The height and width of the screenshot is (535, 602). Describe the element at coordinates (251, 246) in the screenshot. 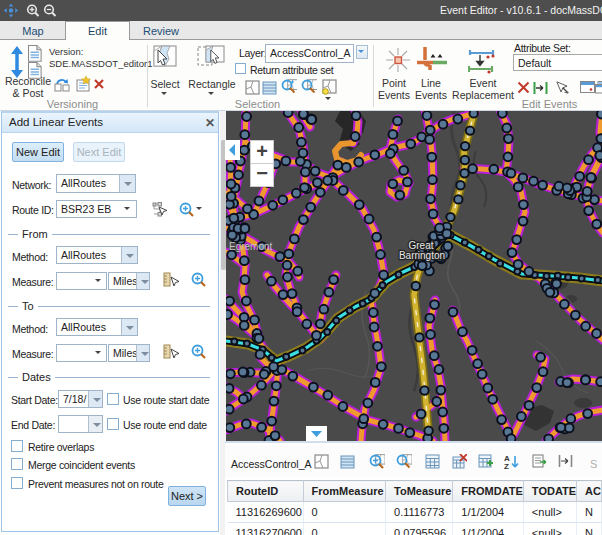

I see `svg-text: Egremont` at that location.